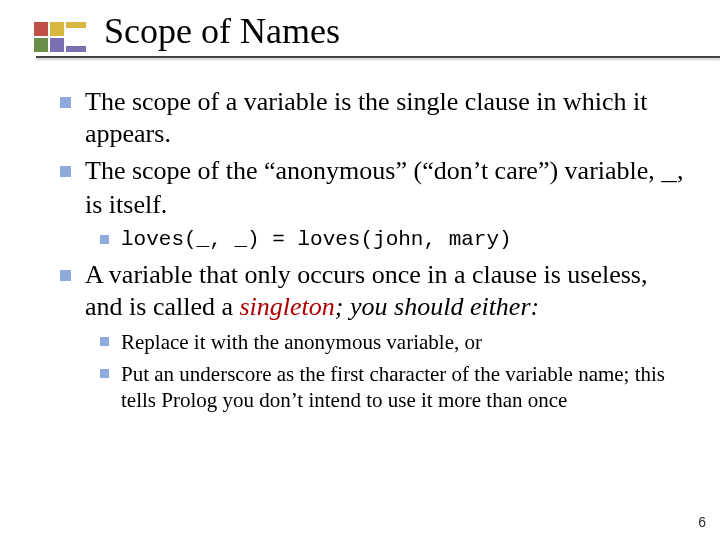 The height and width of the screenshot is (540, 720). What do you see at coordinates (373, 170) in the screenshot?
I see `text-fragment: The scope of the “anonymous” (“don’t car…` at bounding box center [373, 170].